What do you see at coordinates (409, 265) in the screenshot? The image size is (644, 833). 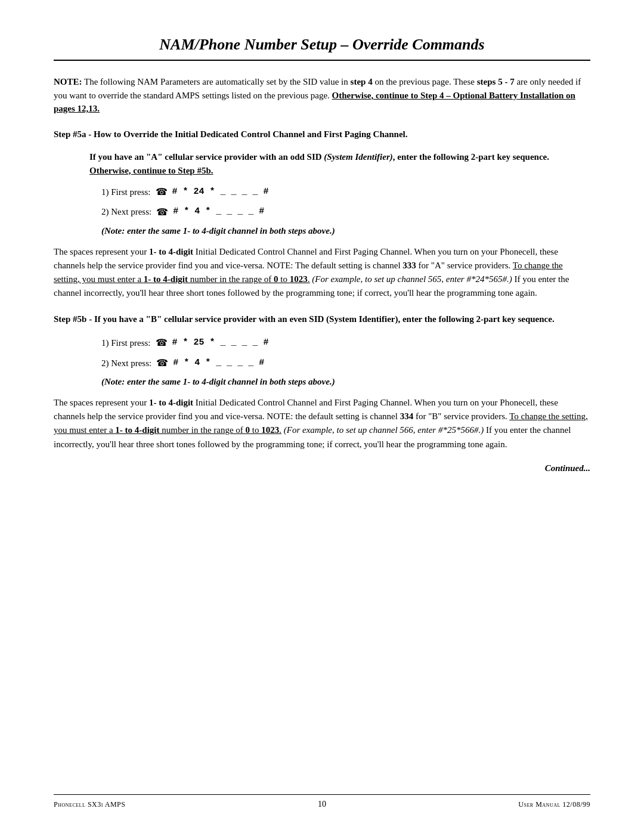 I see `step5a-body-bold2: 333` at bounding box center [409, 265].